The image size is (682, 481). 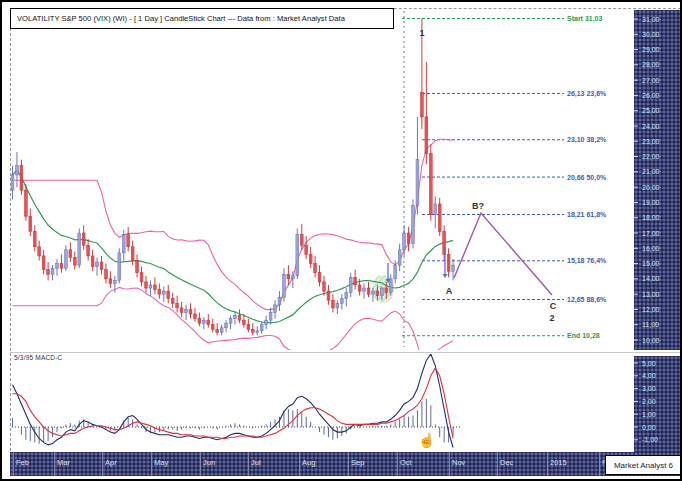 I want to click on elliott-projection-line, so click(x=503, y=254).